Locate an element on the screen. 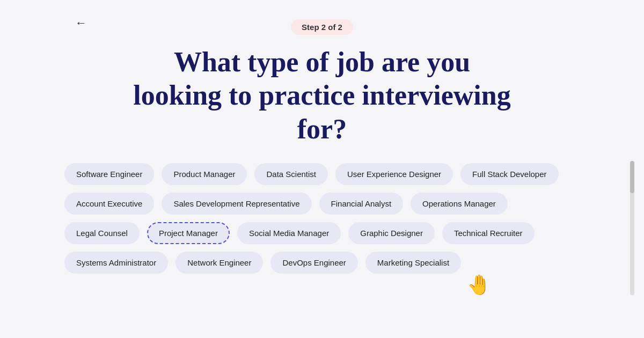 The image size is (644, 338). back-button: ← is located at coordinates (81, 23).